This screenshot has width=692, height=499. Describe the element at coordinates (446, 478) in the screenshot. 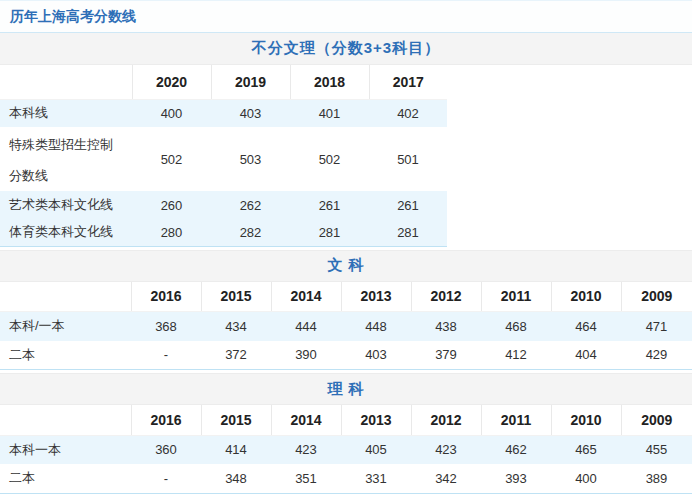

I see `score-cell: 342` at that location.